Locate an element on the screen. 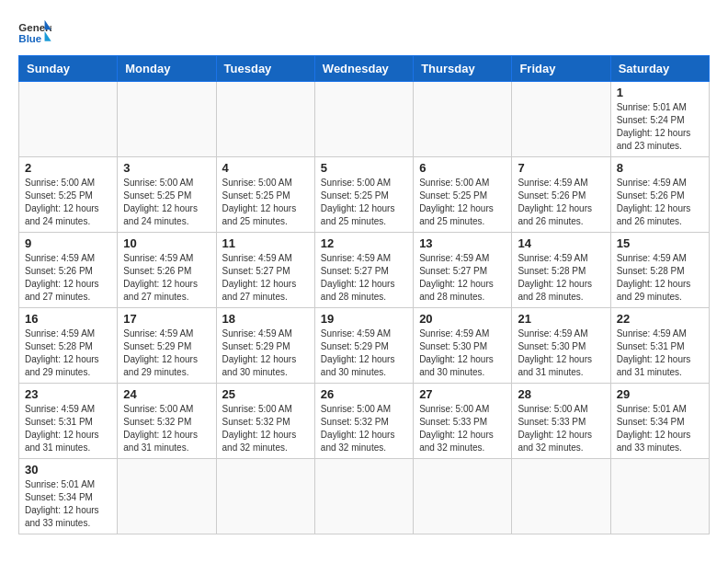  logo: General Blue is located at coordinates (35, 32).